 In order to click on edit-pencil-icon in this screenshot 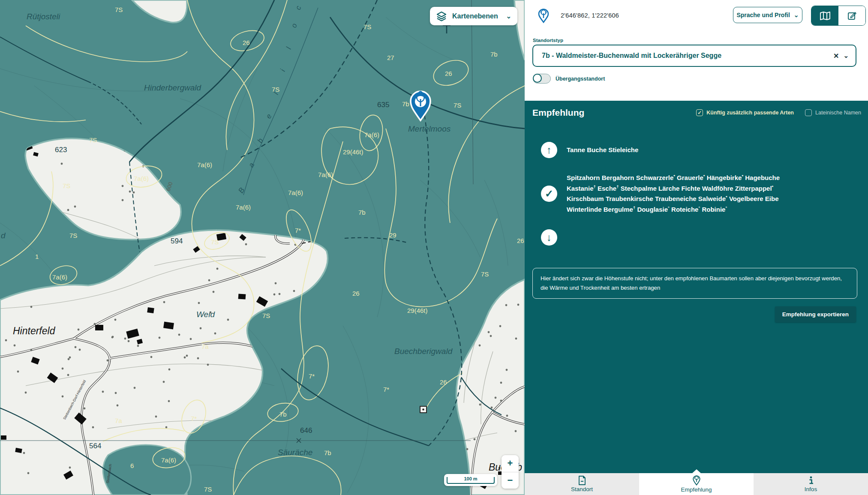, I will do `click(852, 16)`.